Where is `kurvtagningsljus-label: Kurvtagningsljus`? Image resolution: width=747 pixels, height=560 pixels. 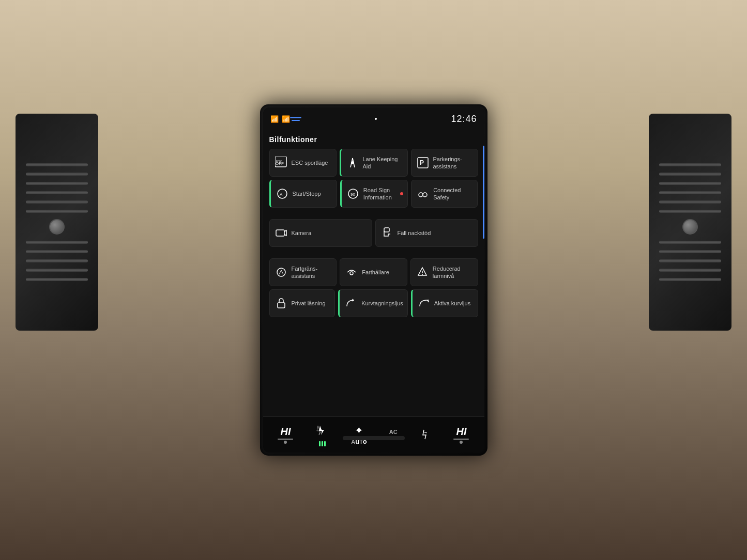 kurvtagningsljus-label: Kurvtagningsljus is located at coordinates (383, 303).